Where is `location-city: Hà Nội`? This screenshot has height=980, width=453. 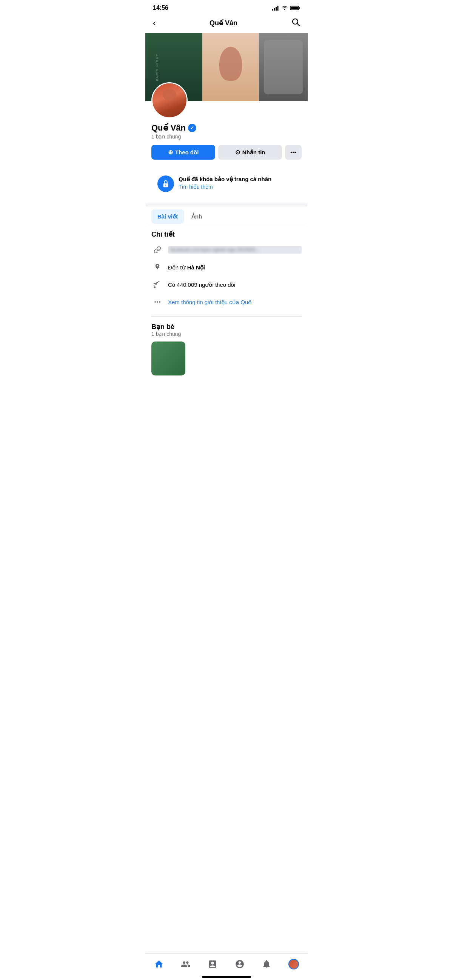 location-city: Hà Nội is located at coordinates (196, 267).